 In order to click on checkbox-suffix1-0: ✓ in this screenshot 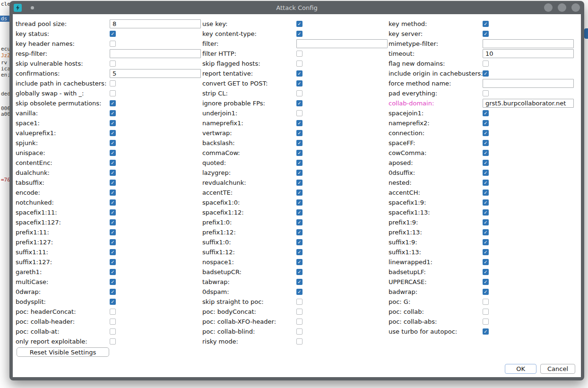, I will do `click(300, 242)`.